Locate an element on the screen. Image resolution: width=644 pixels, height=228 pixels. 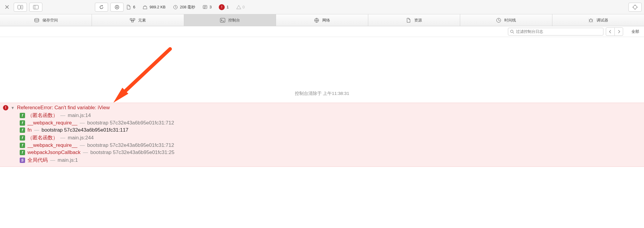
download-button is located at coordinates (117, 7).